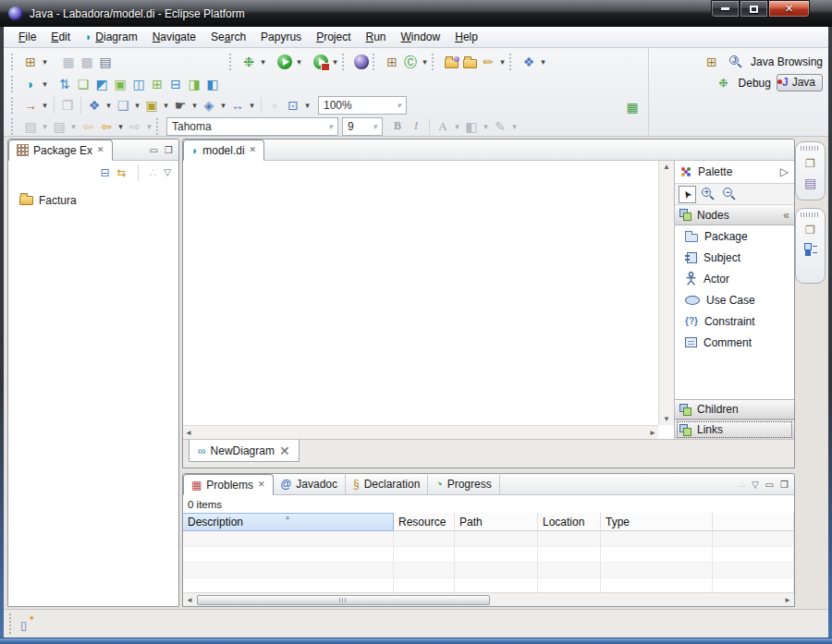  Describe the element at coordinates (421, 432) in the screenshot. I see `editor-horizontal-scrollbar: ◄ ►` at that location.